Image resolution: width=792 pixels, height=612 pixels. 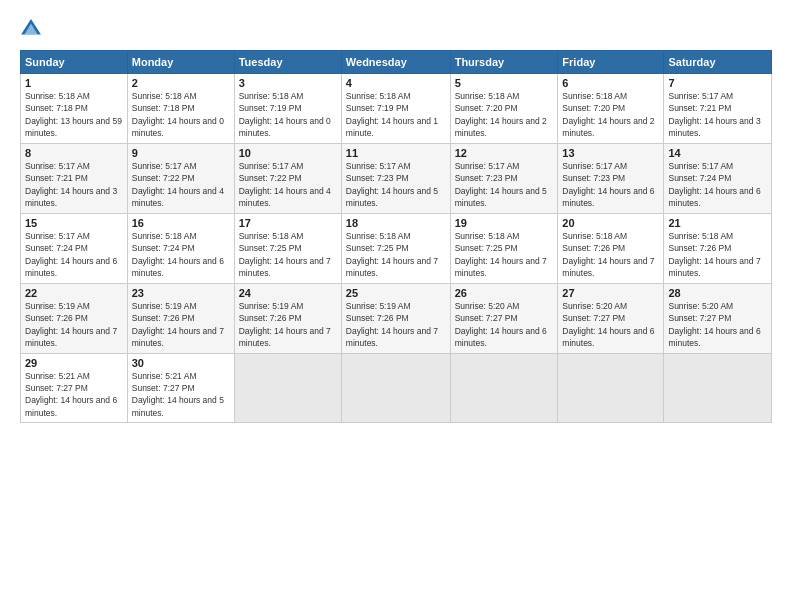 What do you see at coordinates (396, 62) in the screenshot?
I see `header-row: SundayMondayTuesdayWednesdayThursdayFrid…` at bounding box center [396, 62].